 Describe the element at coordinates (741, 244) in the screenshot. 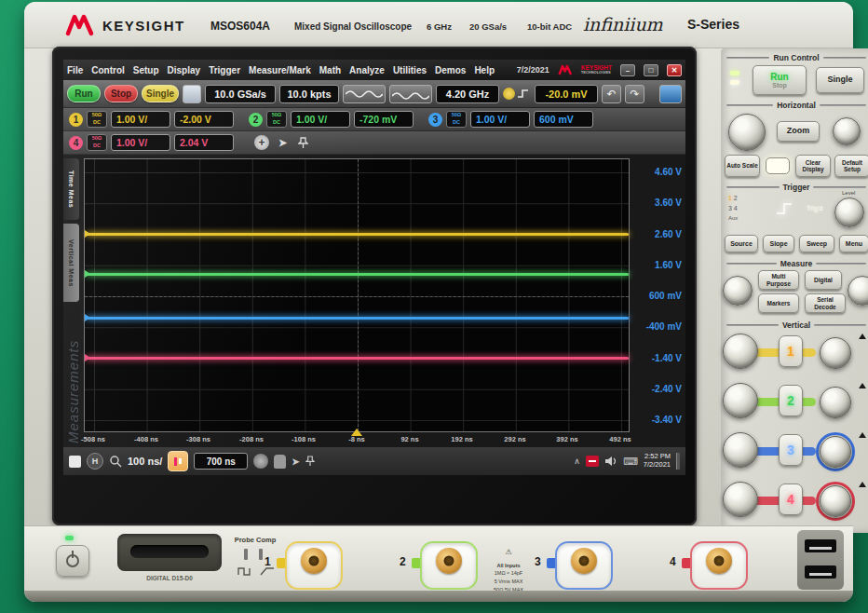

I see `trigger-source-button: Source` at that location.